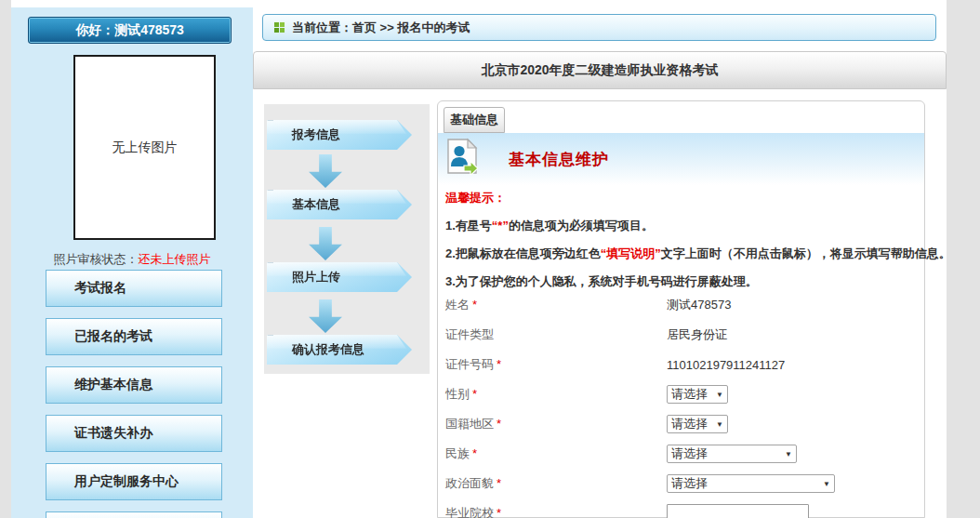 The image size is (980, 518). I want to click on step-label: 照片上传, so click(316, 277).